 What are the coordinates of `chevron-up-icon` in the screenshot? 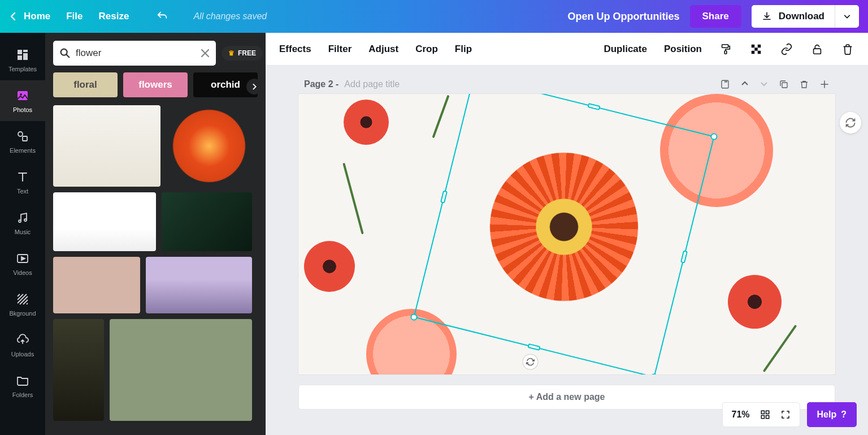 It's located at (745, 84).